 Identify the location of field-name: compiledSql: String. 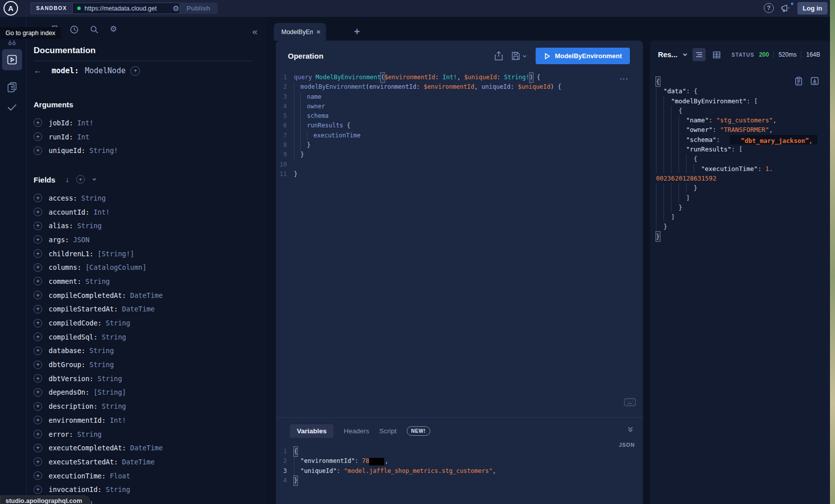
(87, 337).